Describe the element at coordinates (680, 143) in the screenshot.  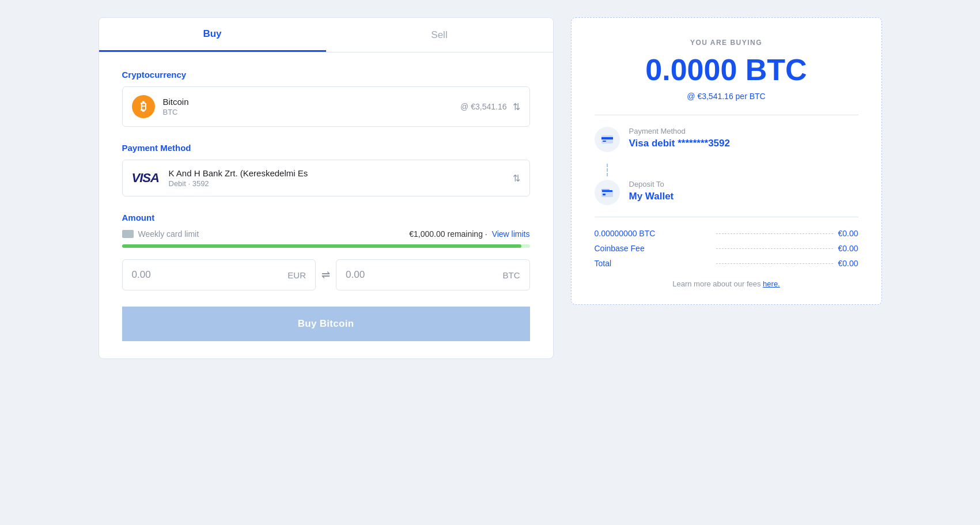
I see `payment-method-detail-value: Visa debit ********3592` at that location.